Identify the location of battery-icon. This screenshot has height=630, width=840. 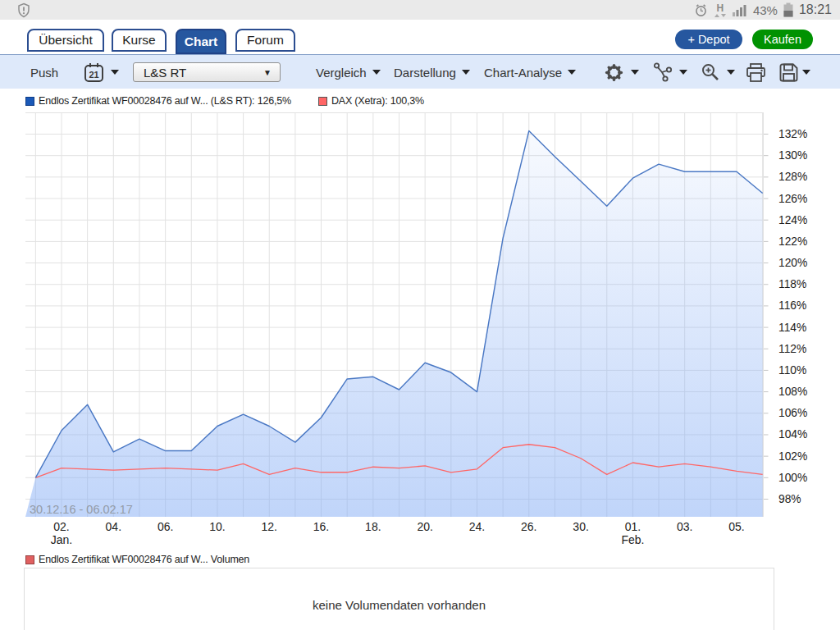
(788, 10).